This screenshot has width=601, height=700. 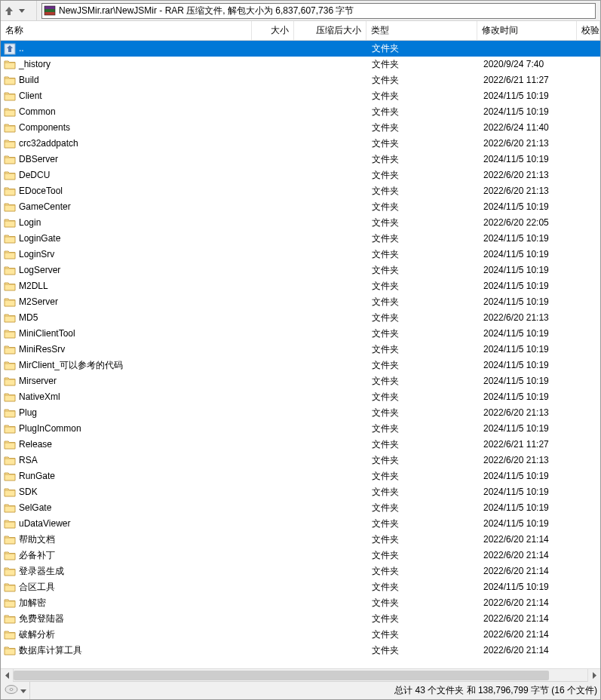 I want to click on table-row: Plug文件夹2022/6/20 21:13, so click(x=300, y=413).